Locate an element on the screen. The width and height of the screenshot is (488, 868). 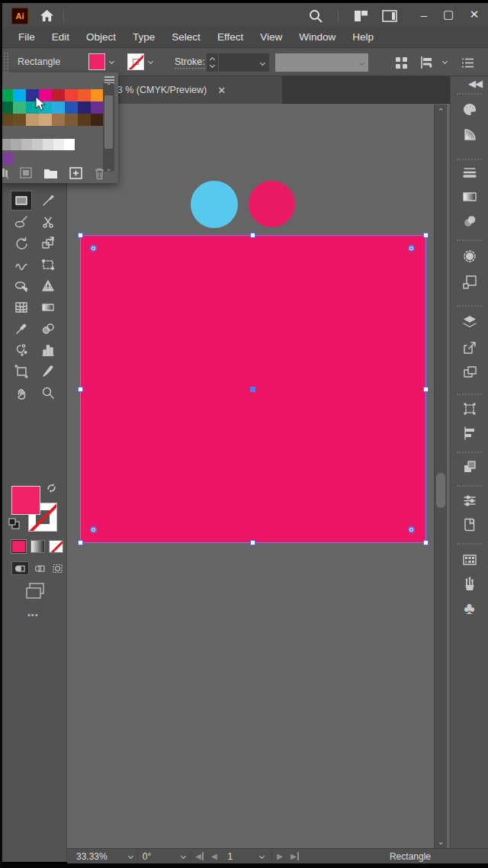
align-panel-icon is located at coordinates (470, 433).